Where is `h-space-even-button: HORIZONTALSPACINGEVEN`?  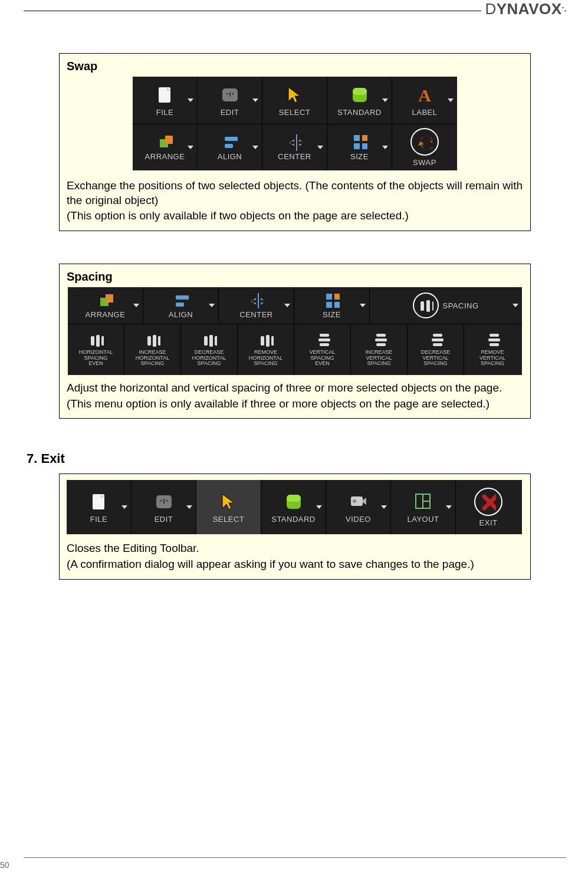
h-space-even-button: HORIZONTALSPACINGEVEN is located at coordinates (96, 350).